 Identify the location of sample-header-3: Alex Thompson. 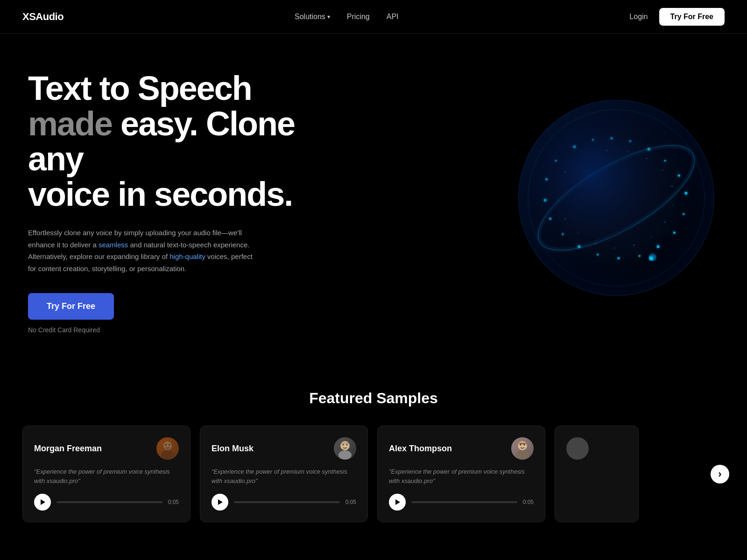
(461, 448).